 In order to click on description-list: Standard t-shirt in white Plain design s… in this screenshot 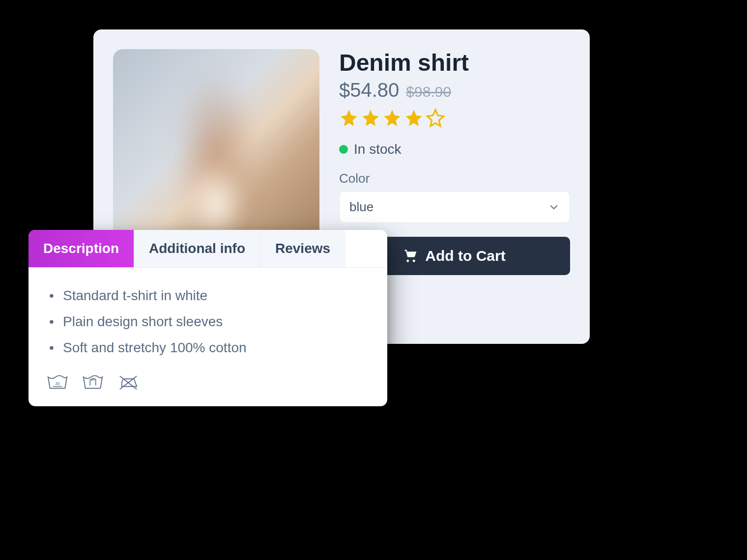, I will do `click(208, 322)`.